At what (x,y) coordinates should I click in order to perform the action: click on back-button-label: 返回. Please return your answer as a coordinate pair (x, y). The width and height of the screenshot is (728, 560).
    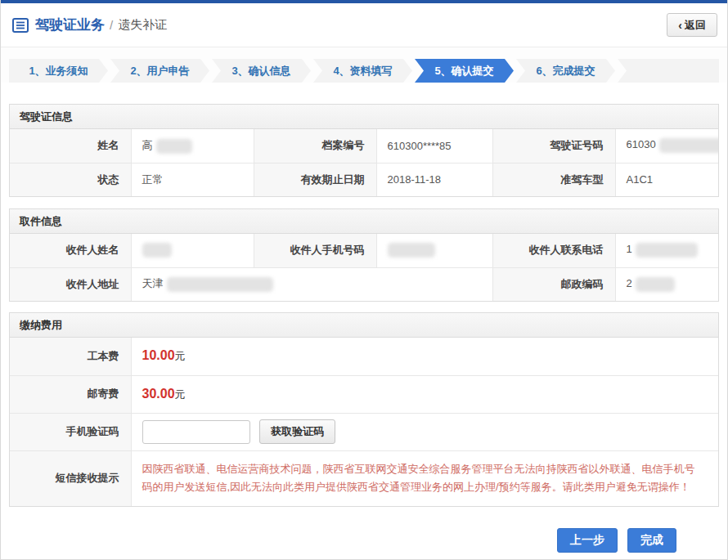
    Looking at the image, I should click on (695, 25).